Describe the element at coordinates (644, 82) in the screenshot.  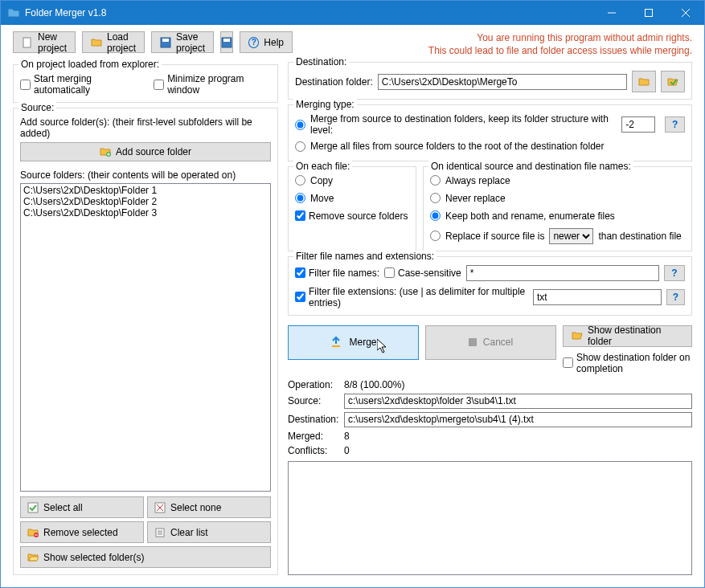
I see `browse-dest-button` at that location.